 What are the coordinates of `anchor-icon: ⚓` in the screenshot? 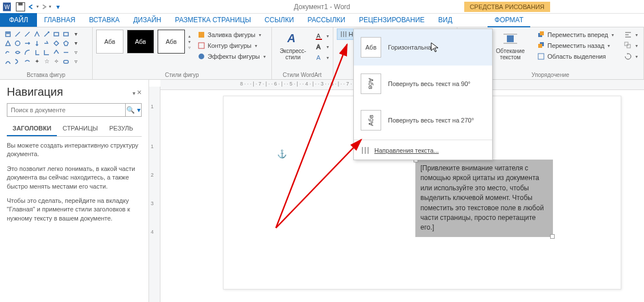 It's located at (282, 154).